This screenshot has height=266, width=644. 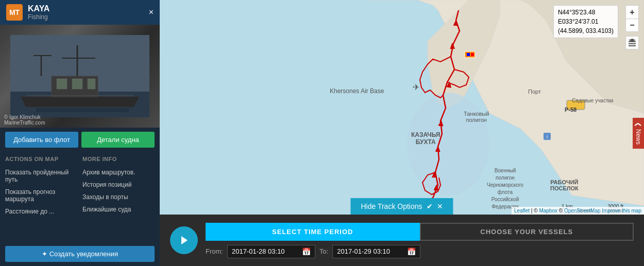 What do you see at coordinates (184, 240) in the screenshot?
I see `play-button` at bounding box center [184, 240].